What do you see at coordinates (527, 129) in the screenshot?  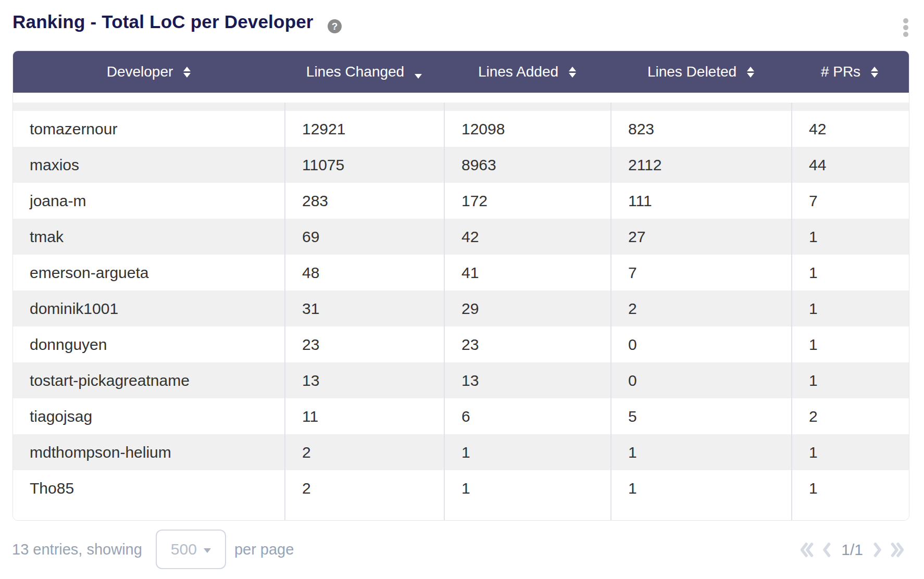 I see `value-cell: 12098` at bounding box center [527, 129].